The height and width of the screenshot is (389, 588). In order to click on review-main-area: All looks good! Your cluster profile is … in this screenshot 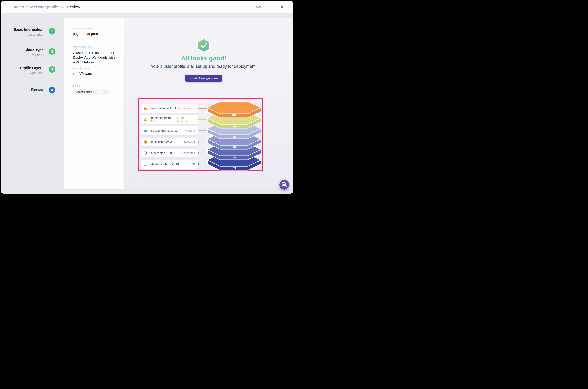, I will do `click(208, 104)`.